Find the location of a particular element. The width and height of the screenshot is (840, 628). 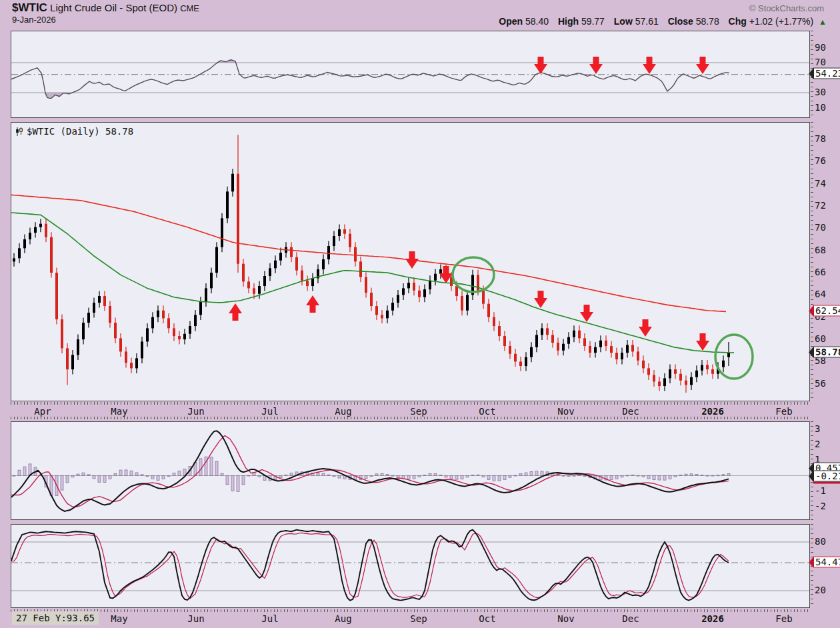

macd-ytick: 2 is located at coordinates (817, 444).